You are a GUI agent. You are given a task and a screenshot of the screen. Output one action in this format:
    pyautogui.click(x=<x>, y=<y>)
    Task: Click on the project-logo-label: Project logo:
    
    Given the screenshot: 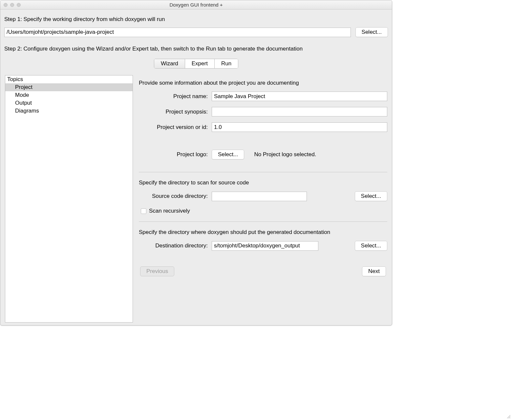 What is the action you would take?
    pyautogui.click(x=173, y=155)
    